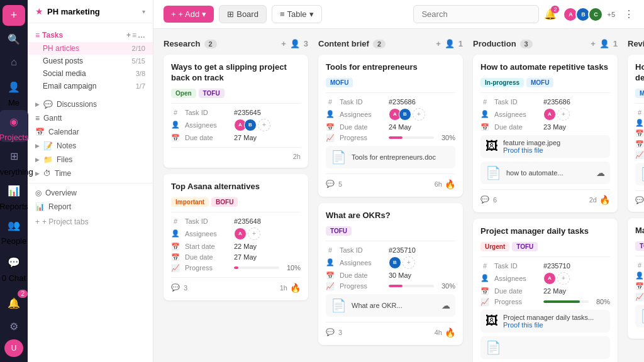 The image size is (644, 362). What do you see at coordinates (450, 332) in the screenshot?
I see `fire-icon: 🔥` at bounding box center [450, 332].